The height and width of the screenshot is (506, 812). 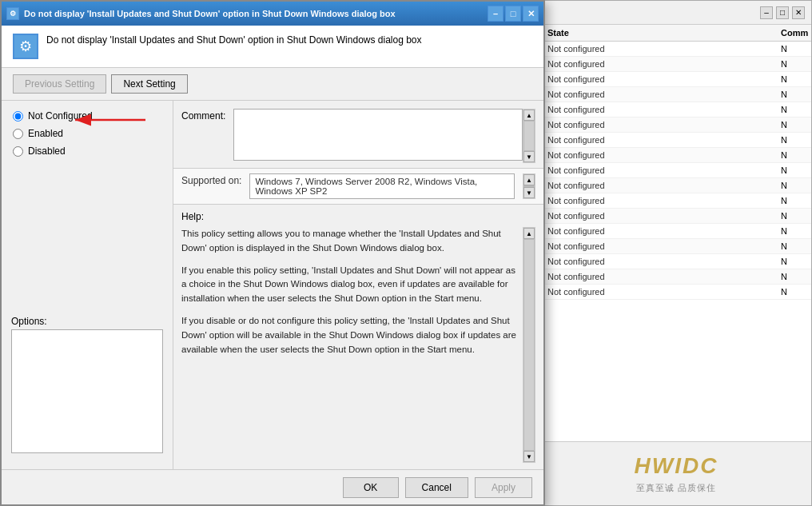 I want to click on options-label: Options:, so click(x=29, y=321).